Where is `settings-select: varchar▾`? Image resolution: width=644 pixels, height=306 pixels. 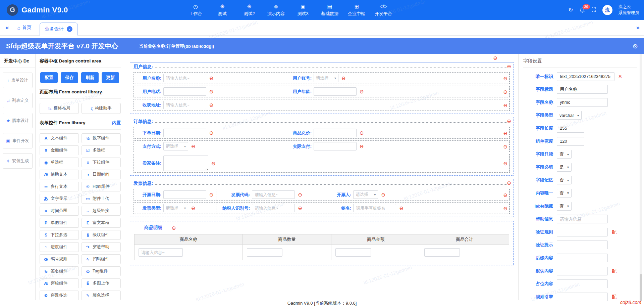 settings-select: varchar▾ is located at coordinates (569, 115).